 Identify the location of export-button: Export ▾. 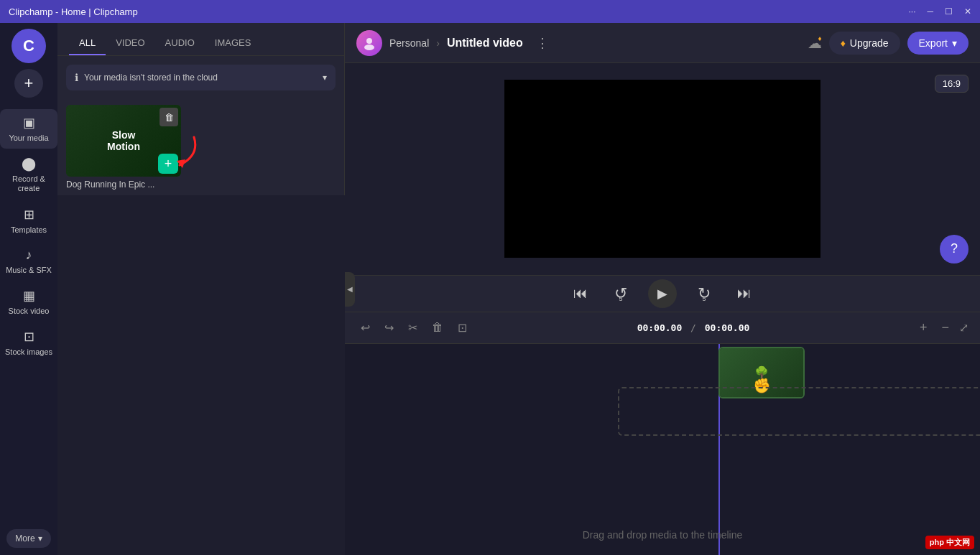
(938, 43).